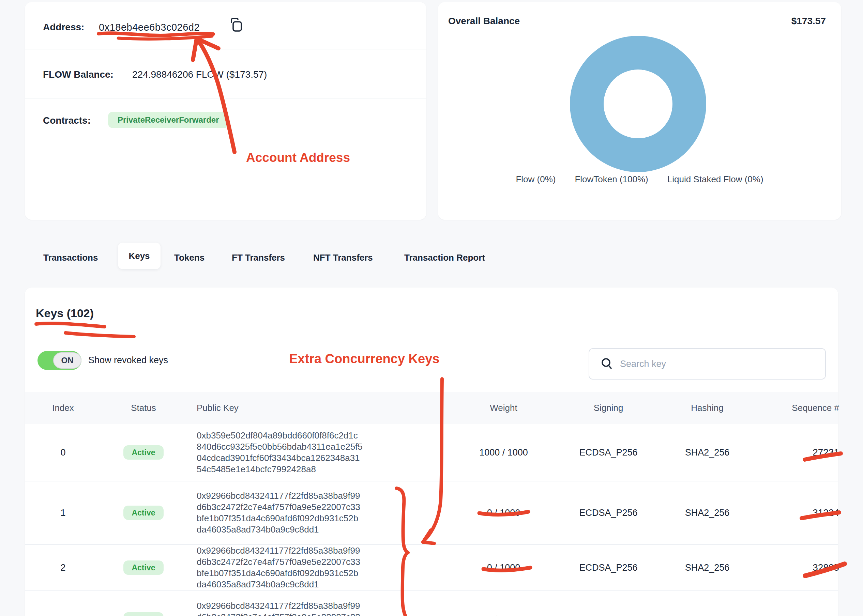  What do you see at coordinates (63, 513) in the screenshot?
I see `key-index: 1` at bounding box center [63, 513].